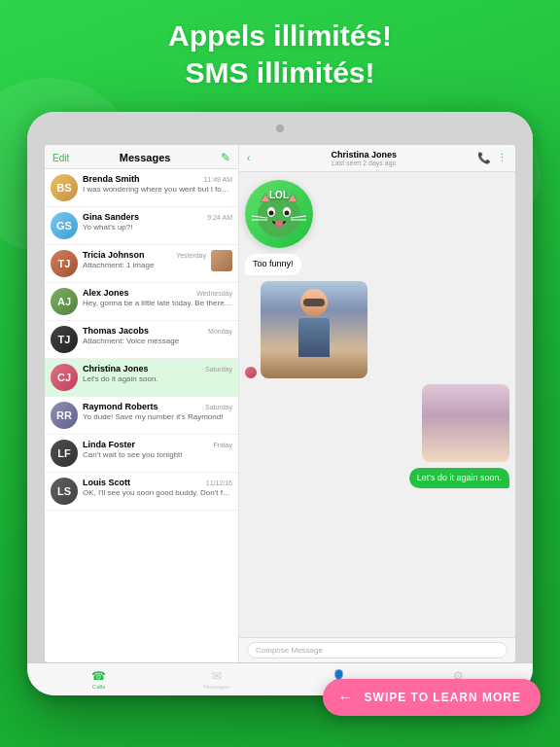  Describe the element at coordinates (280, 128) in the screenshot. I see `ipad-camera` at that location.